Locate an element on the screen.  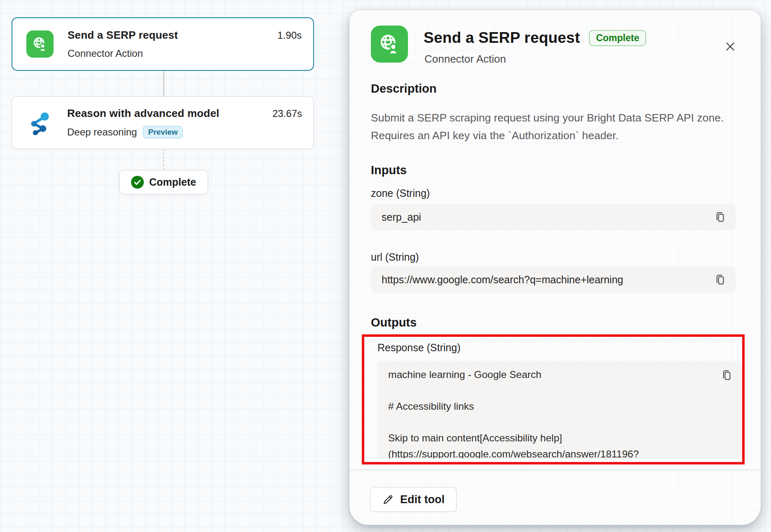
input-label-url: url (String) is located at coordinates (395, 257).